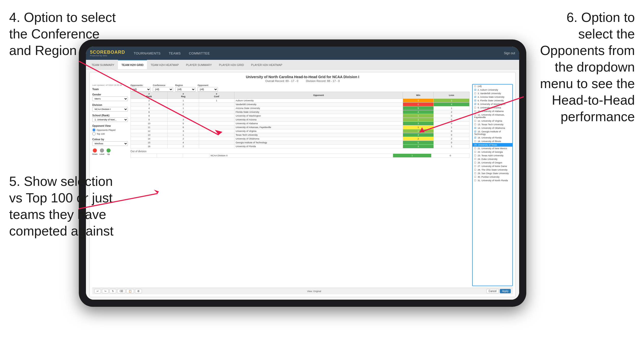 The height and width of the screenshot is (347, 644). Describe the element at coordinates (492, 181) in the screenshot. I see `dropdown-item: ☐ 31. University of North Florida` at that location.